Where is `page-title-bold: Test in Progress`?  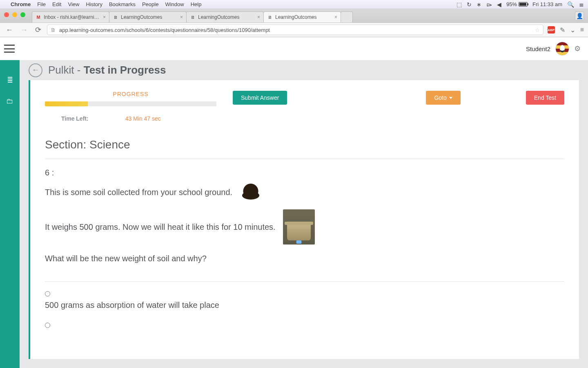
page-title-bold: Test in Progress is located at coordinates (125, 70).